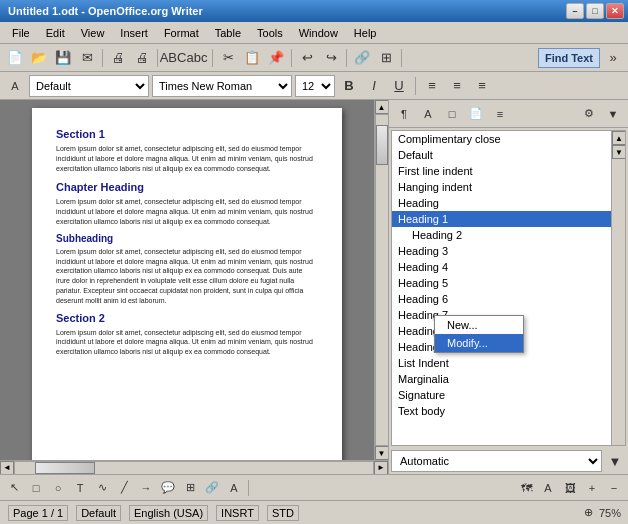 The width and height of the screenshot is (628, 524). What do you see at coordinates (168, 488) in the screenshot?
I see `insert-note-tool: 💬` at bounding box center [168, 488].